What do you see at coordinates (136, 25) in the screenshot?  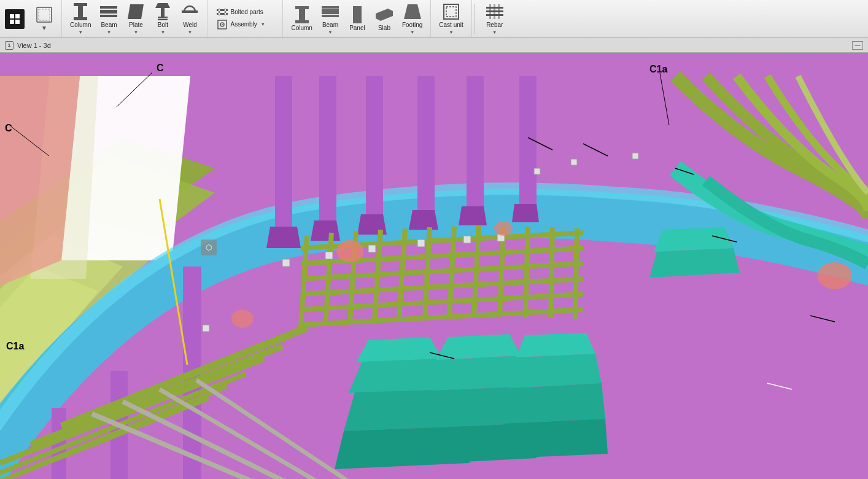 I see `plate-steel-label: Plate` at bounding box center [136, 25].